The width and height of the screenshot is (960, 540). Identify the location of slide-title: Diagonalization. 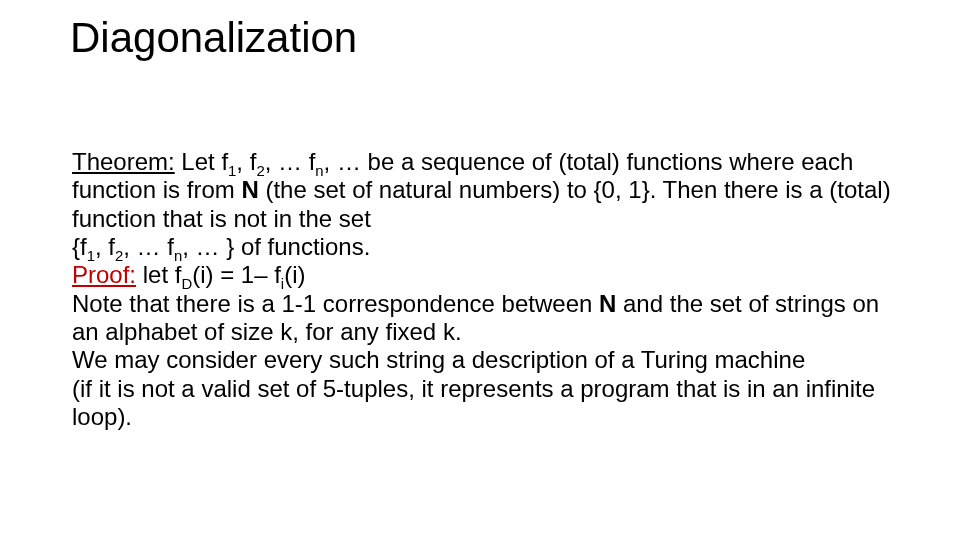
(214, 38).